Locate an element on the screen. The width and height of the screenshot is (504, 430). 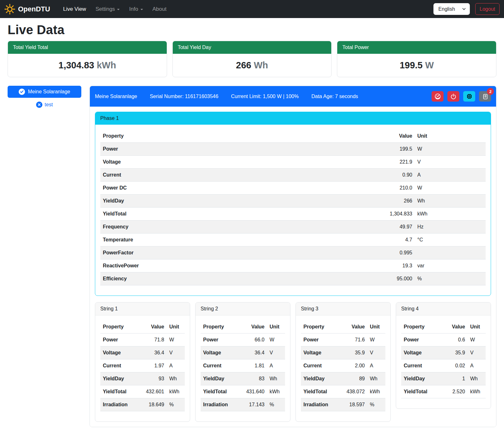
unit-cell: var is located at coordinates (450, 266).